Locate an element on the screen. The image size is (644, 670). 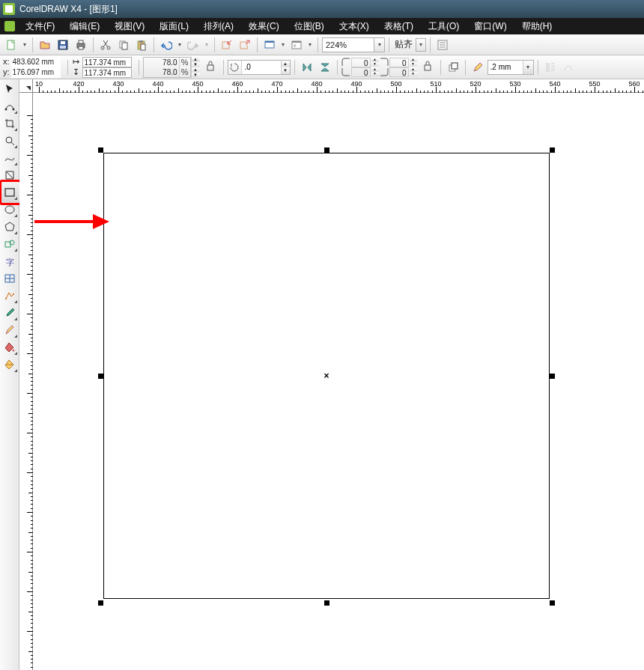
handle-tl is located at coordinates (100, 150).